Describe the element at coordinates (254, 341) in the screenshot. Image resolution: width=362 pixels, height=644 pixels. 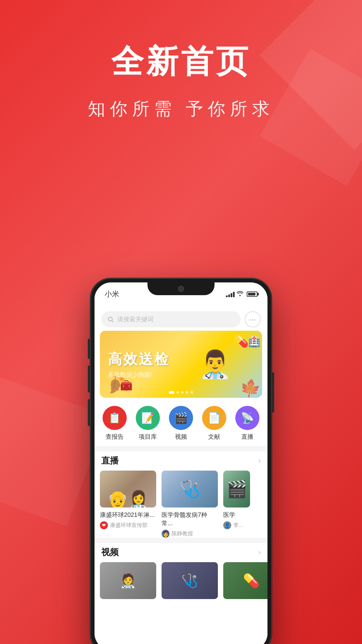
I see `medical-kit-icon: 🏥` at that location.